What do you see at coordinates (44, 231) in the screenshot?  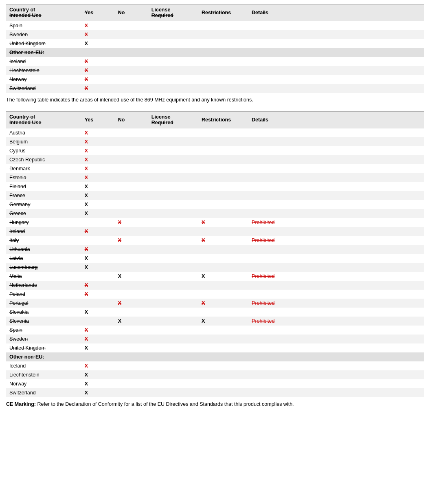 I see `country-cell: Ireland` at bounding box center [44, 231].